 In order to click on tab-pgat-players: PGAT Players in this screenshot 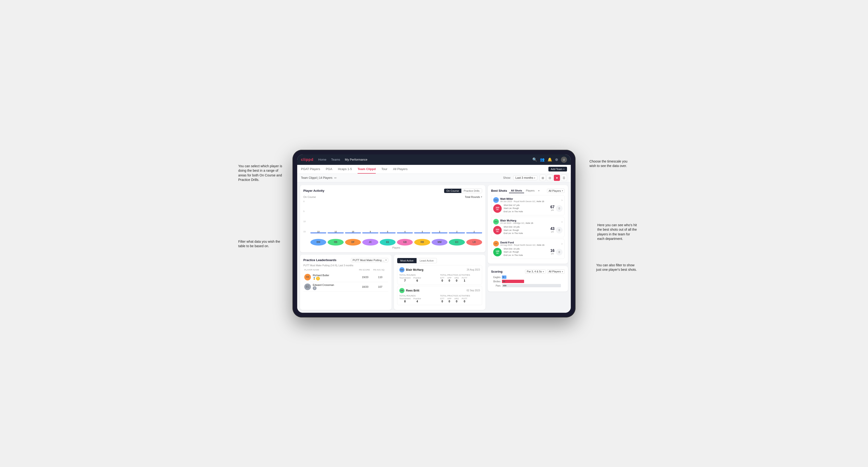, I will do `click(311, 169)`.